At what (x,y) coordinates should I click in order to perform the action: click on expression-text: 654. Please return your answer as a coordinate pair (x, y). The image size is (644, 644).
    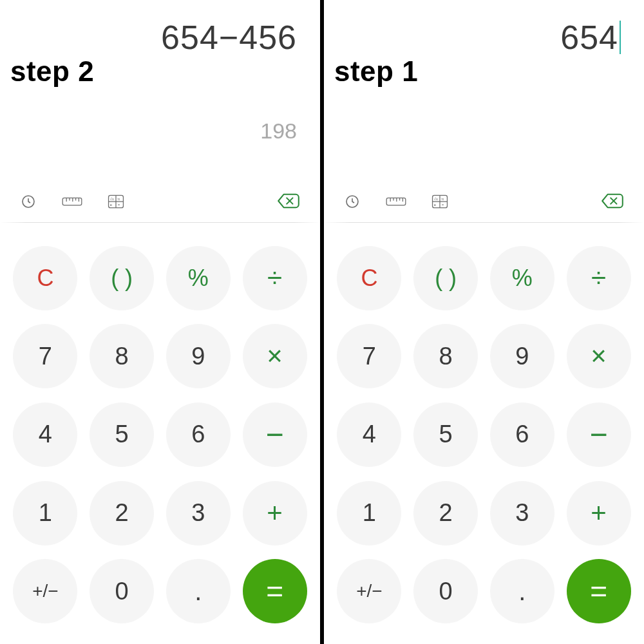
    Looking at the image, I should click on (479, 33).